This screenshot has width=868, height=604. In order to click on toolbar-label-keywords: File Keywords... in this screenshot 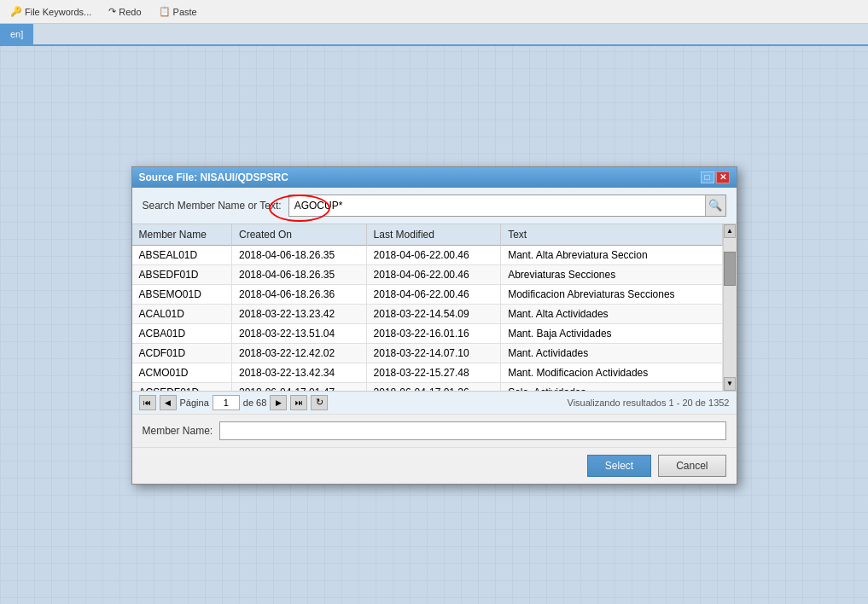, I will do `click(58, 12)`.